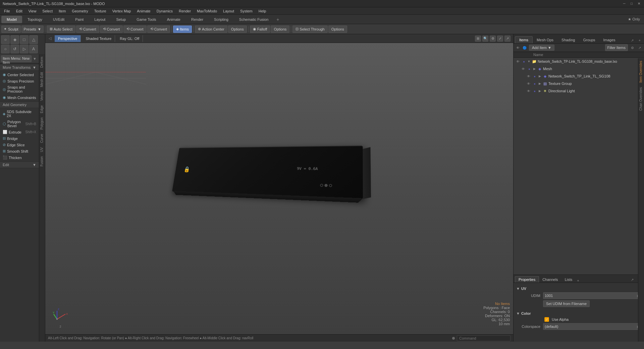 This screenshot has width=644, height=349. I want to click on rpb-tab-properties: Properties, so click(527, 279).